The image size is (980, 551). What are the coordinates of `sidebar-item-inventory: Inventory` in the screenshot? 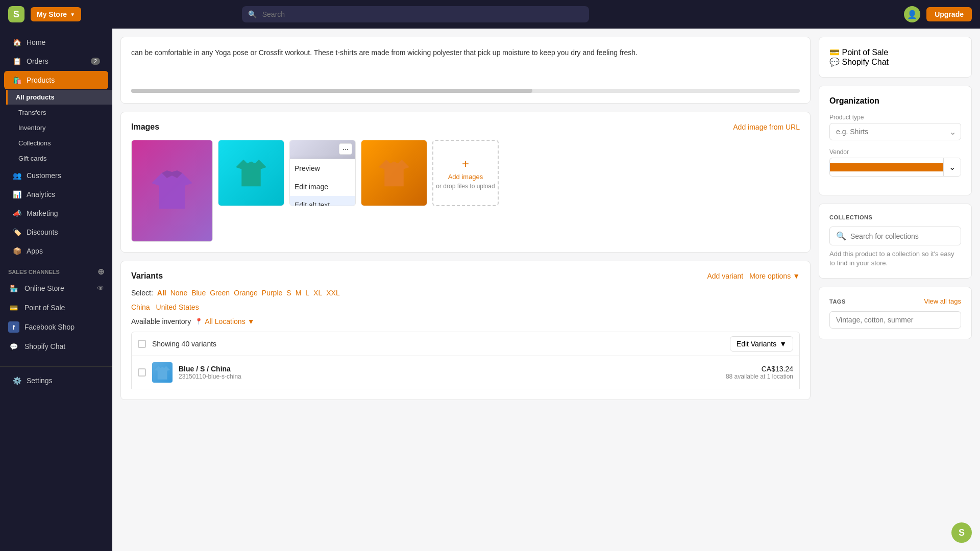 It's located at (59, 128).